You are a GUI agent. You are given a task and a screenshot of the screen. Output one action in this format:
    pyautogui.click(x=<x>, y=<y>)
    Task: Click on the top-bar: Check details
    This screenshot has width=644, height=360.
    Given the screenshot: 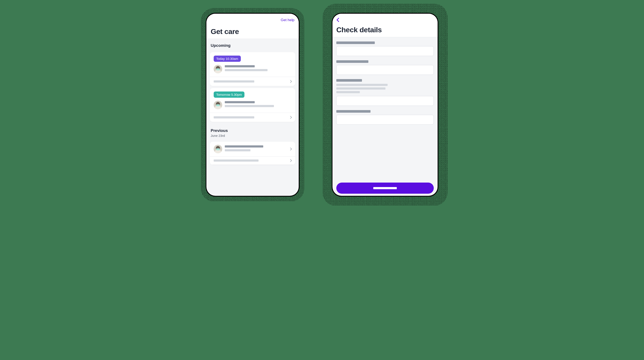 What is the action you would take?
    pyautogui.click(x=385, y=26)
    